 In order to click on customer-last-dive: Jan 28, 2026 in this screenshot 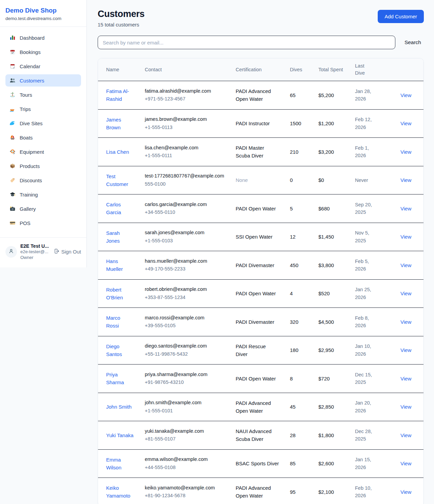, I will do `click(365, 95)`.